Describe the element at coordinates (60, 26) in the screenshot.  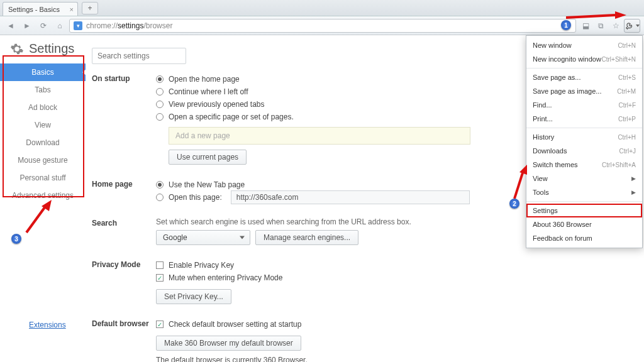
I see `home-button: ⌂` at that location.